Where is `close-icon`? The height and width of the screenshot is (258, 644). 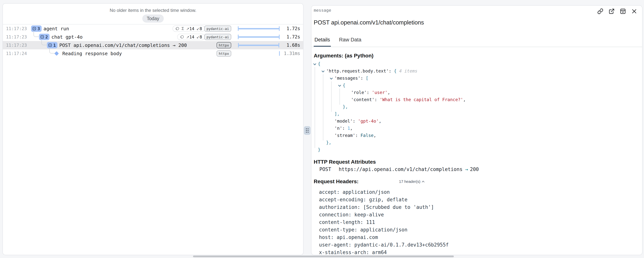 close-icon is located at coordinates (634, 11).